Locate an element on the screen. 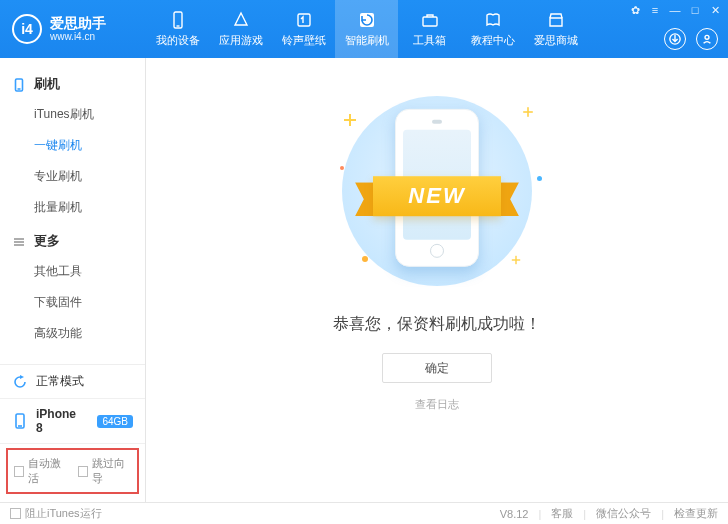 This screenshot has height=524, width=728. settings-icon: ✿ is located at coordinates (635, 10).